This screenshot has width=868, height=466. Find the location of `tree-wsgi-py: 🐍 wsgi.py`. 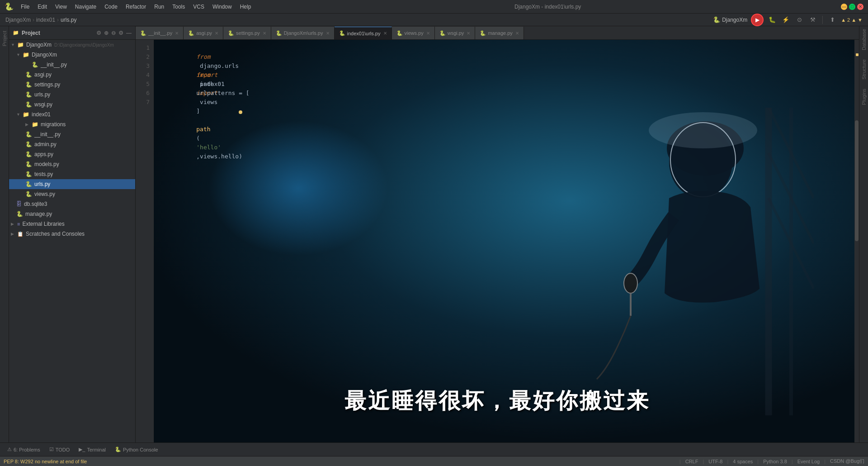

tree-wsgi-py: 🐍 wsgi.py is located at coordinates (72, 105).